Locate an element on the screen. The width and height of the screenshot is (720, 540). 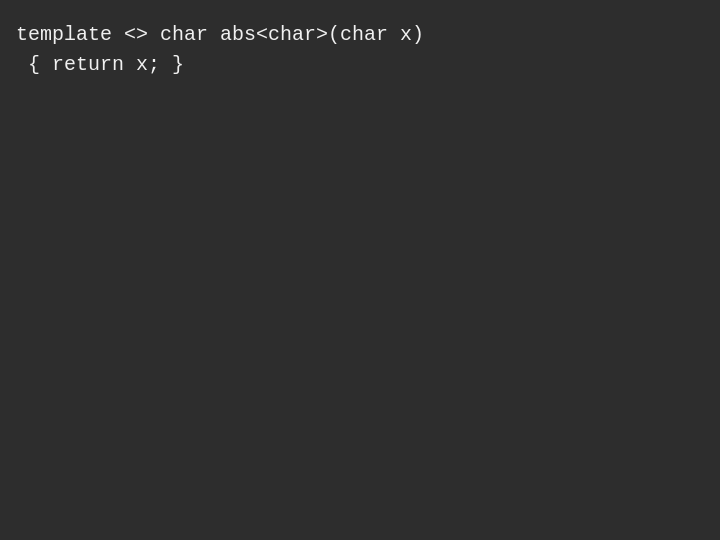
code-line-2: { return x; } is located at coordinates (360, 65).